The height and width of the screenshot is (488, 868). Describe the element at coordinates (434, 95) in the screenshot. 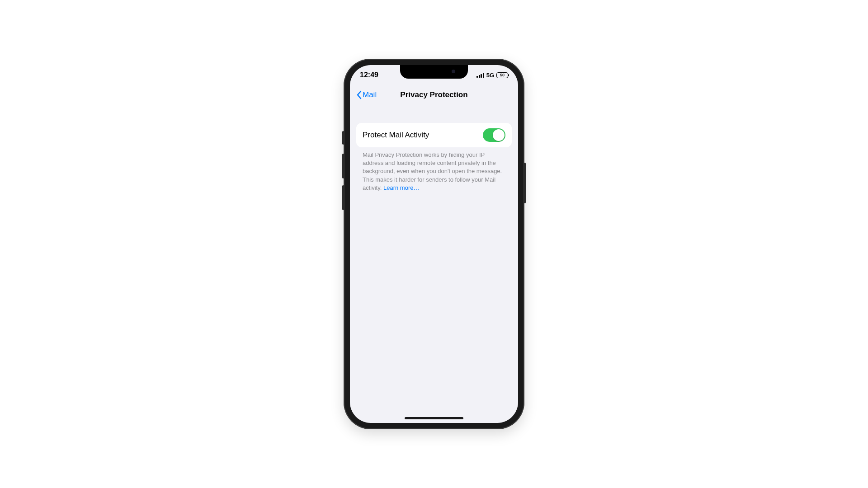

I see `nav-bar: Mail Privacy Protection` at that location.